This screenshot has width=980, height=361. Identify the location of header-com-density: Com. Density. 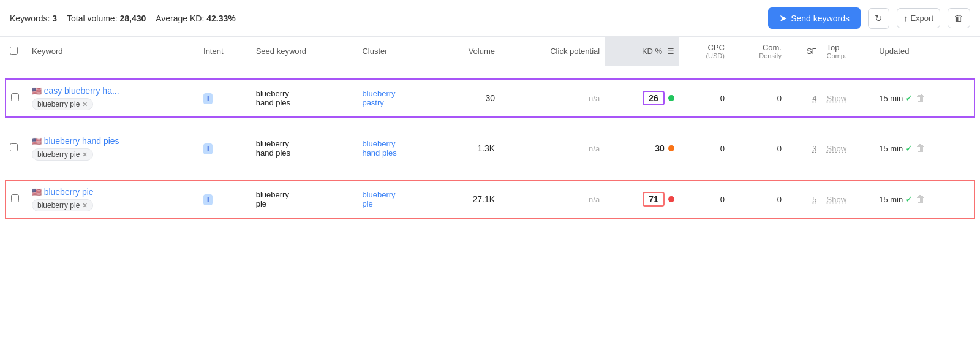
(758, 51).